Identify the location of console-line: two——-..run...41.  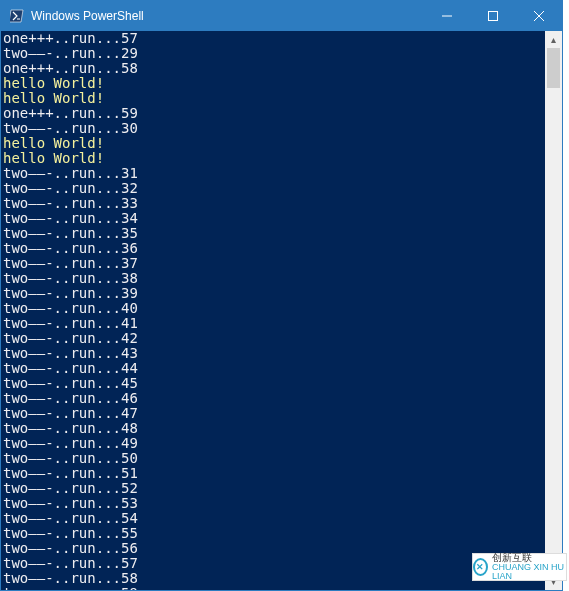
(273, 324).